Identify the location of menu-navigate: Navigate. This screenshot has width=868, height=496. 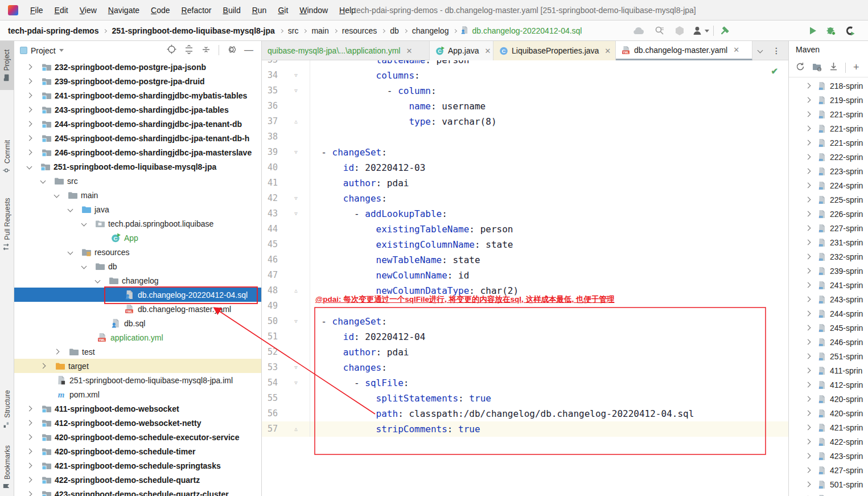
(124, 10).